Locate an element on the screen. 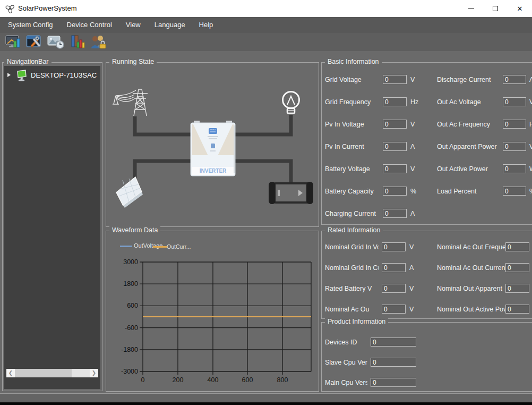 Image resolution: width=532 pixels, height=405 pixels. system-monitor-icon is located at coordinates (13, 42).